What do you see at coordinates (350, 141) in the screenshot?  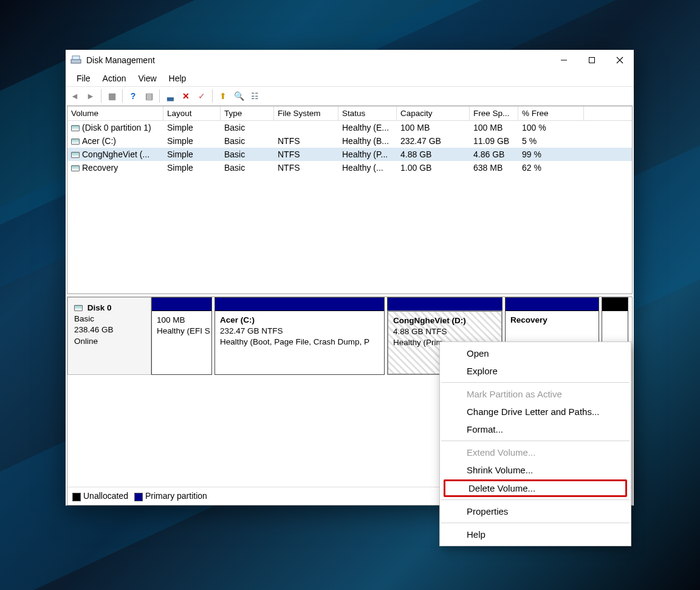 I see `table-row: Acer (C:)SimpleBasicNTFSHealthy (B...232…` at bounding box center [350, 141].